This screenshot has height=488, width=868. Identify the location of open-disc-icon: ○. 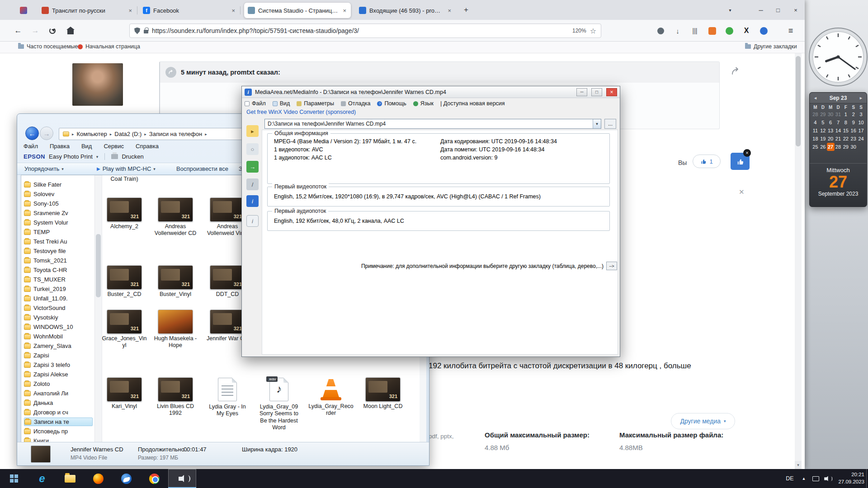
(252, 149).